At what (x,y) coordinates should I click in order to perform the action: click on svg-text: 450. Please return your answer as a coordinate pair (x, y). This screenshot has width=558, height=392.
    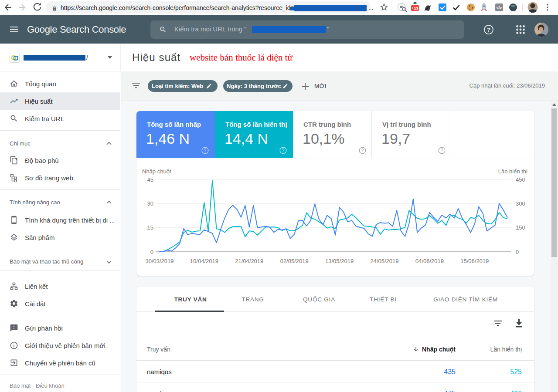
    Looking at the image, I should click on (521, 179).